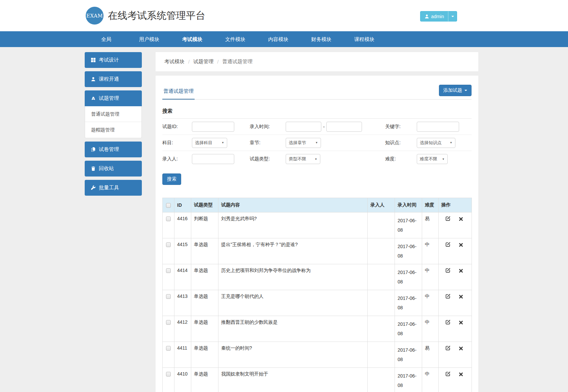 This screenshot has height=392, width=568. Describe the element at coordinates (268, 159) in the screenshot. I see `field-label: 试题类型:` at that location.